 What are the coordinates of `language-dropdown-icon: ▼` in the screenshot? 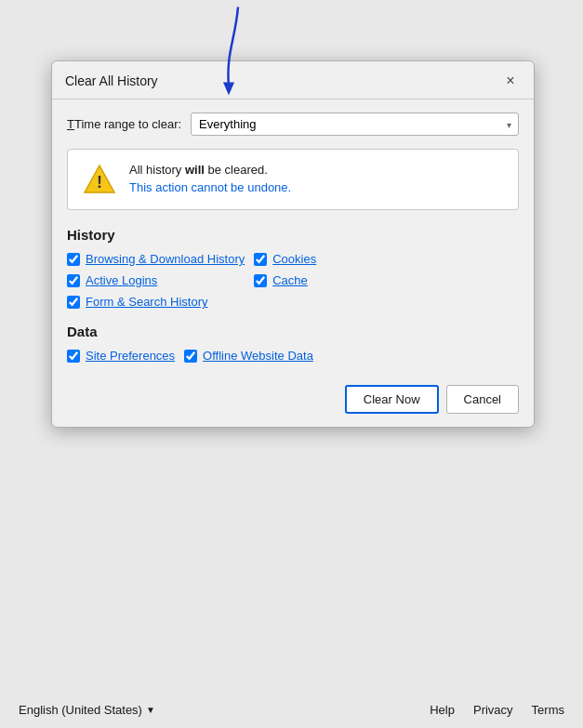 It's located at (151, 710).